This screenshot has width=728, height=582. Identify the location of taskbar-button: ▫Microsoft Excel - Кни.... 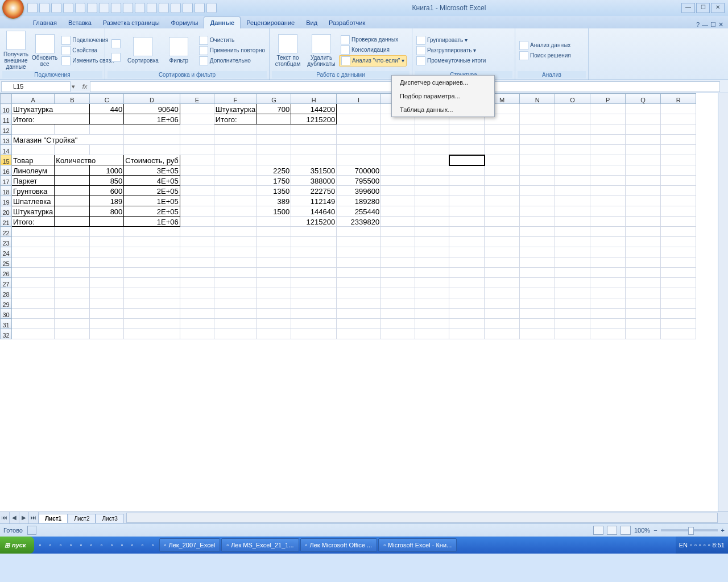
(417, 545).